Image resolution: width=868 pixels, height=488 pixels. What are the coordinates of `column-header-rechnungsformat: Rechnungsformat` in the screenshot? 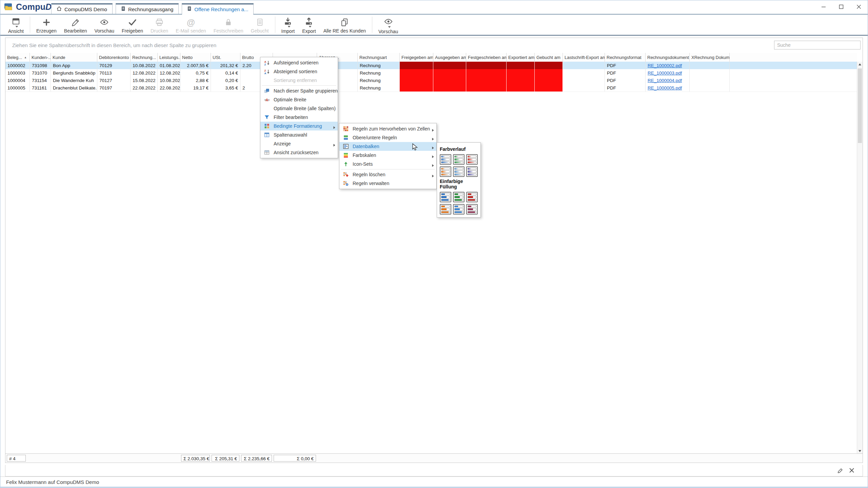 It's located at (625, 57).